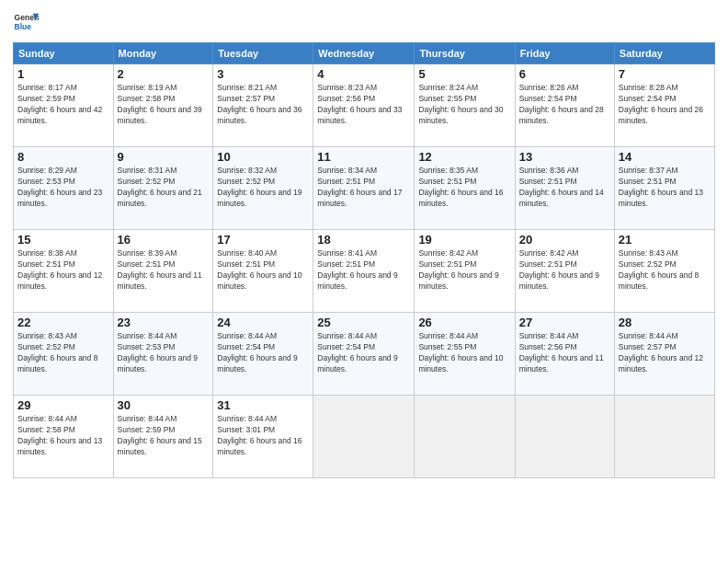 The image size is (728, 563). Describe the element at coordinates (564, 354) in the screenshot. I see `calendar-cell: 27 Sunrise: 8:44 AM Sunset: 2:56 PM Dayl…` at that location.